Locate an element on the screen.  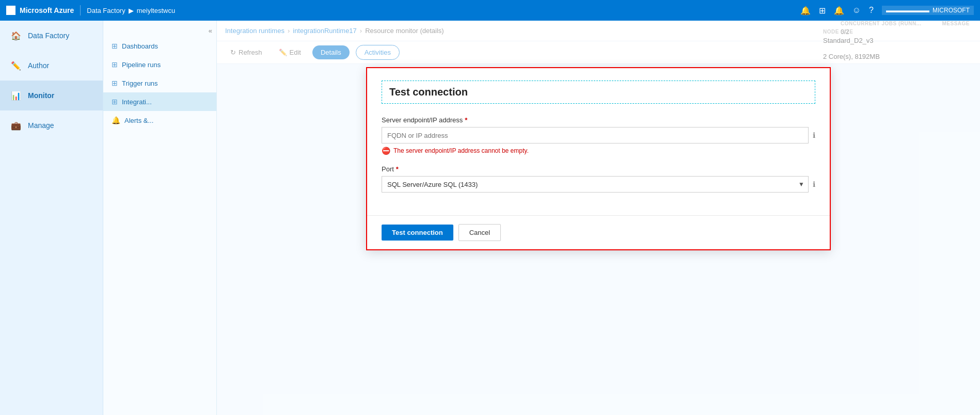
brand-name: Microsoft Azure is located at coordinates (46, 10).